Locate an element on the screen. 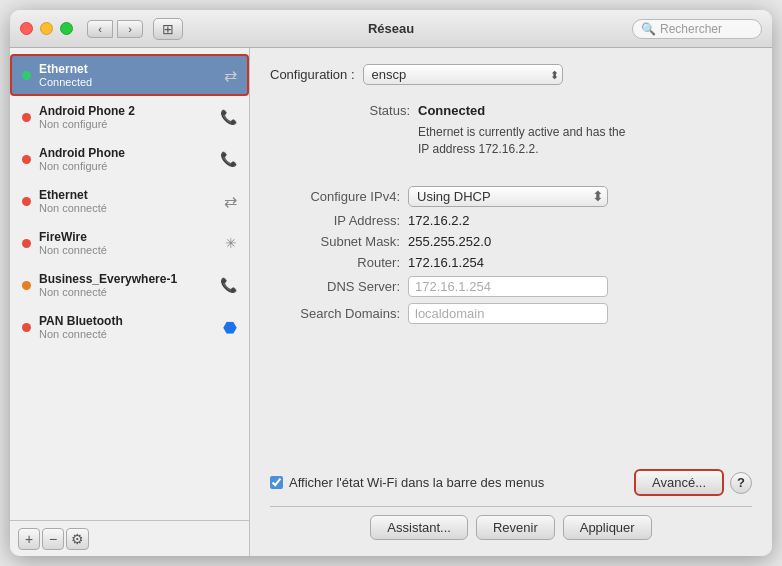  revert-button: Revenir is located at coordinates (516, 528).